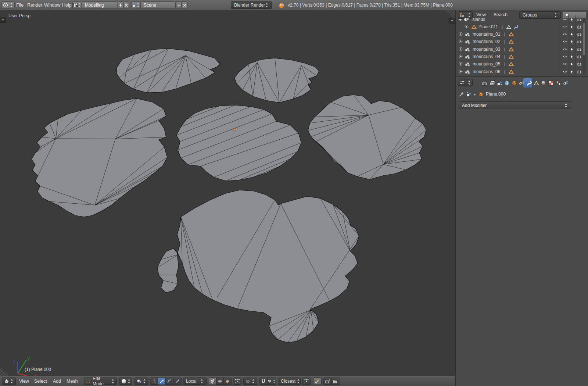 The image size is (588, 386). What do you see at coordinates (162, 381) in the screenshot?
I see `translate-manipulator-button` at bounding box center [162, 381].